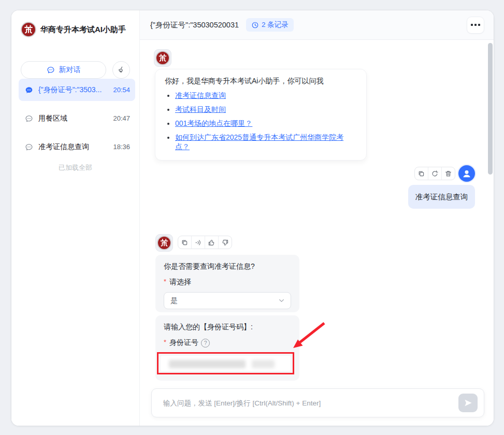 Image resolution: width=504 pixels, height=435 pixels. I want to click on more-options-button, so click(476, 25).